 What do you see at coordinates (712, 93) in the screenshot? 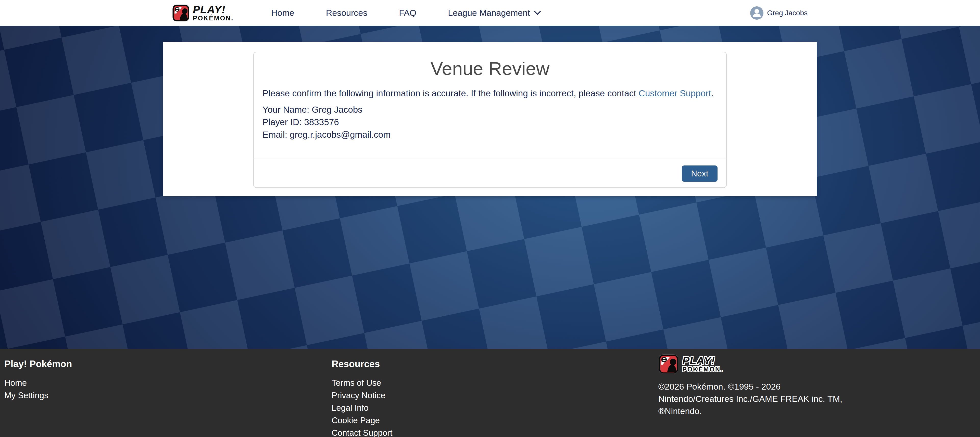
I see `confirmation-text-suffix: .` at bounding box center [712, 93].